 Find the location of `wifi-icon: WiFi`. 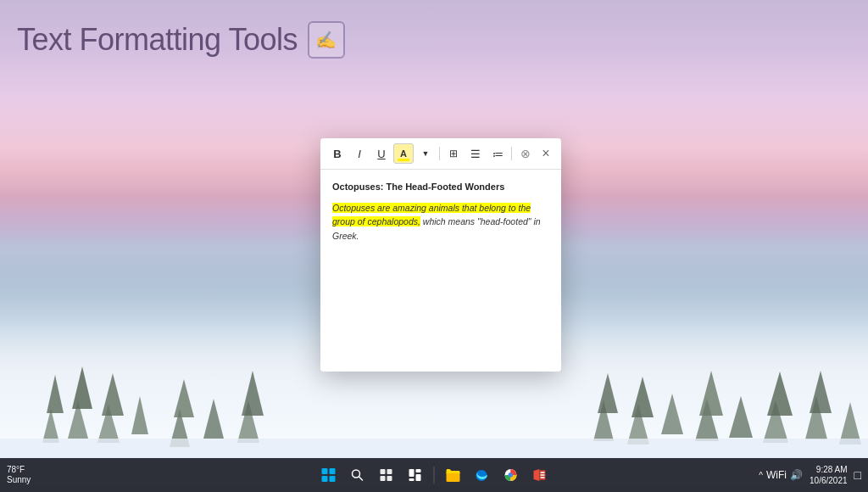

wifi-icon: WiFi is located at coordinates (776, 475).